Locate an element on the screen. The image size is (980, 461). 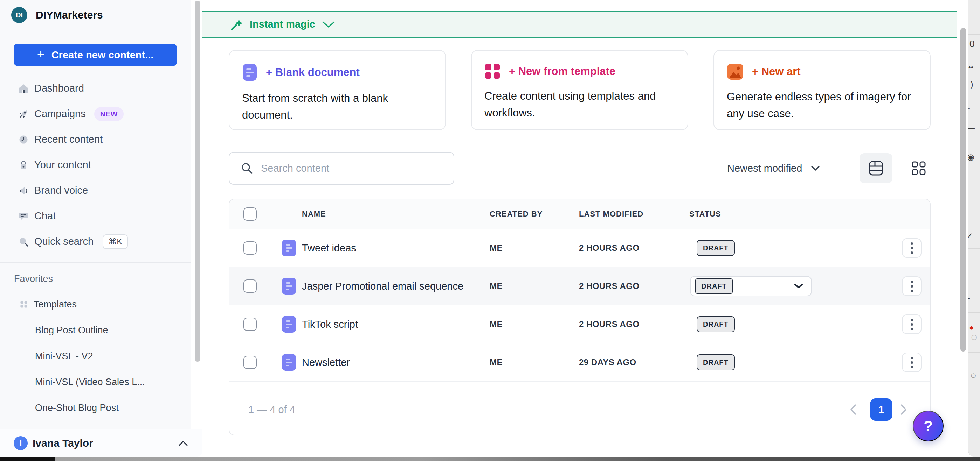
grid-view-icon is located at coordinates (919, 168).